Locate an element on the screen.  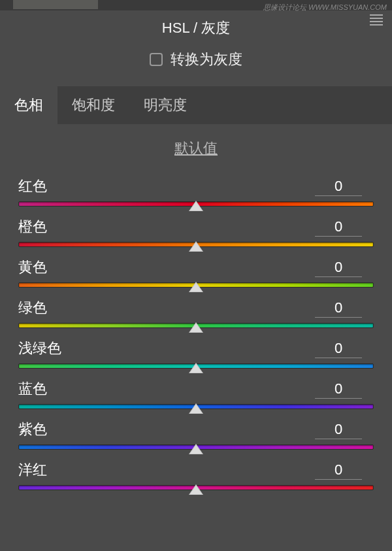
convert-grayscale-row: 转换为灰度 is located at coordinates (196, 68).